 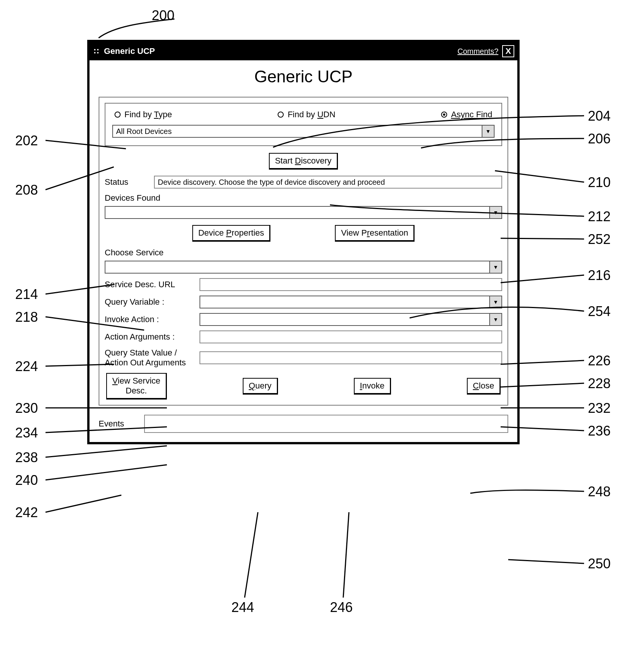 What do you see at coordinates (599, 139) in the screenshot?
I see `callout-206: 206` at bounding box center [599, 139].